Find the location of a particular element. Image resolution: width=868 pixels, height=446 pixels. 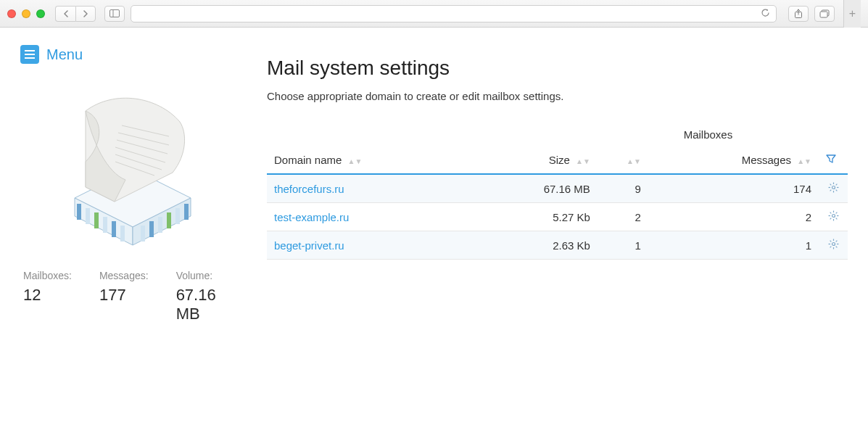

stat-value: 12 is located at coordinates (48, 295).